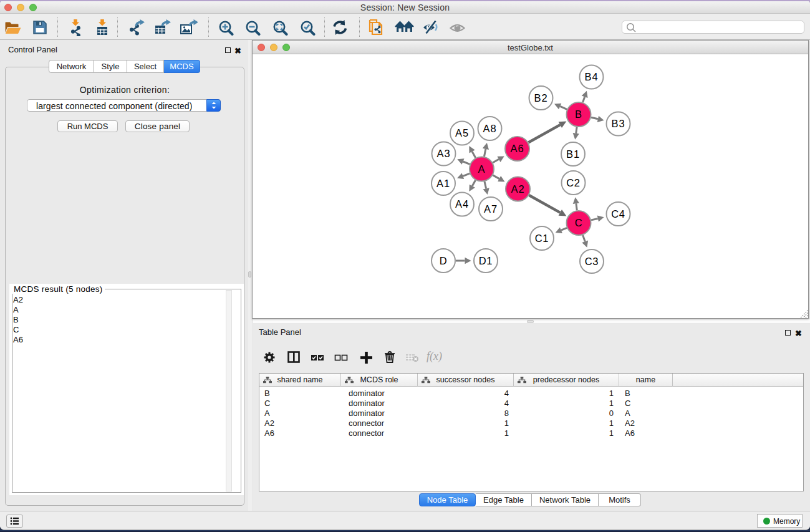  I want to click on svg-text: C3, so click(592, 261).